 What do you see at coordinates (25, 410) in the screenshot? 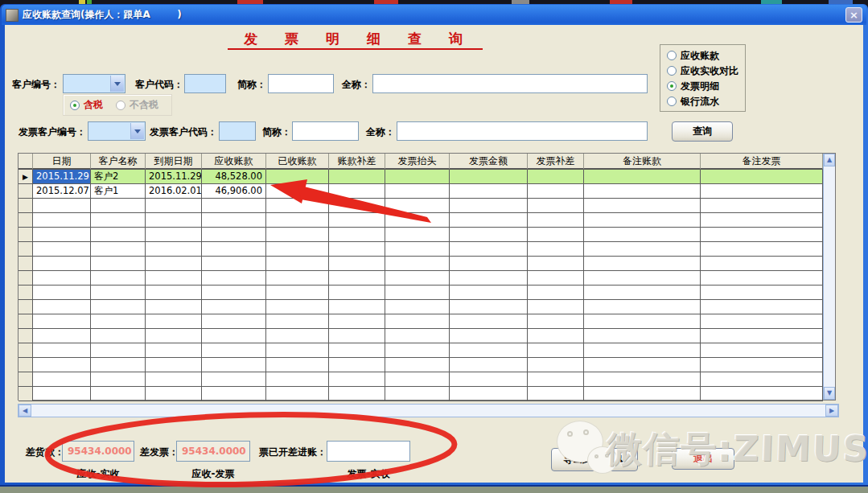
I see `scroll-left-icon: ◀` at bounding box center [25, 410].